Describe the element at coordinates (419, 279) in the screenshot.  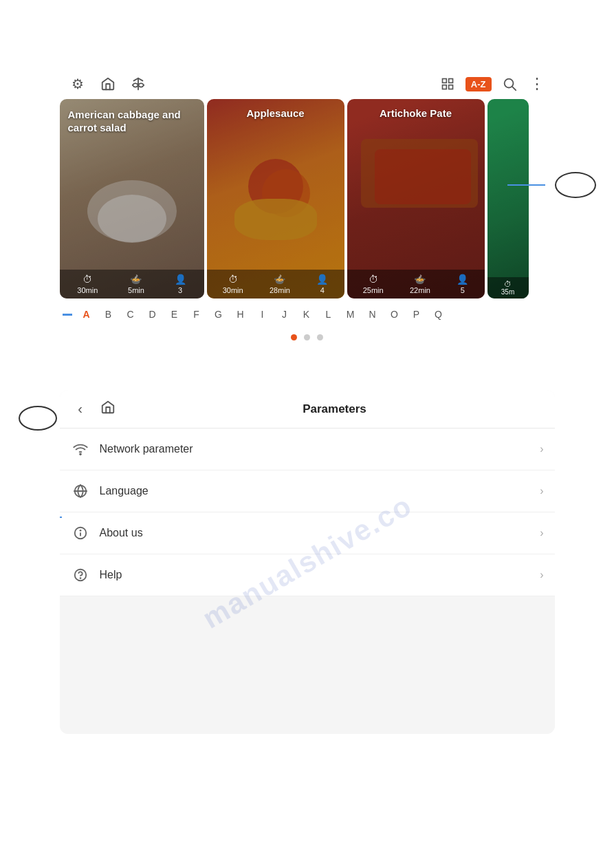
I see `pot-icon-2: 🍲` at that location.